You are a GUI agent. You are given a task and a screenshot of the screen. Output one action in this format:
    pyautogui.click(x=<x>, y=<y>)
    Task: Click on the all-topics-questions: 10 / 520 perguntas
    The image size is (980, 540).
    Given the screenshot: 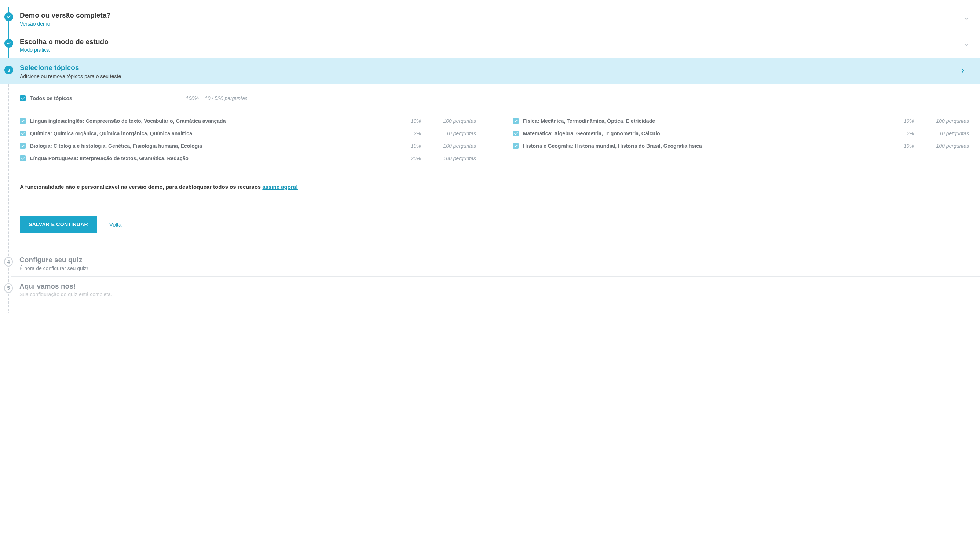 What is the action you would take?
    pyautogui.click(x=232, y=98)
    